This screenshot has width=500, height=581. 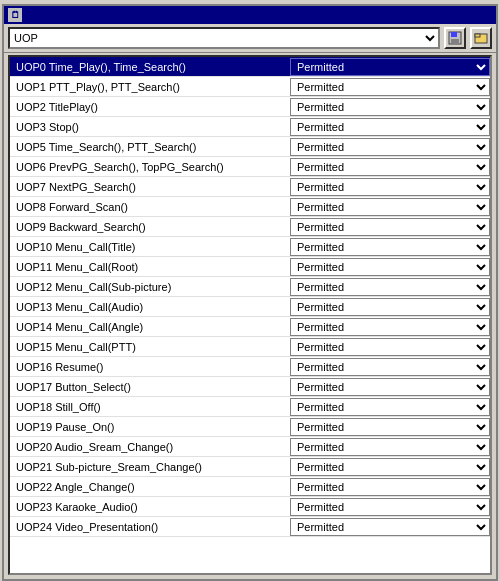 What do you see at coordinates (250, 127) in the screenshot?
I see `table-row: UOP3 Stop()PermittedProhibited` at bounding box center [250, 127].